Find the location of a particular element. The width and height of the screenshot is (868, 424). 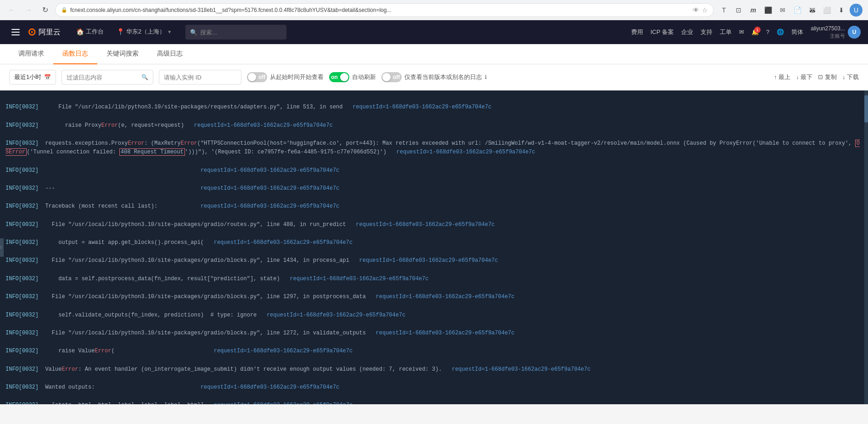

raccoon-icon: 🦝 is located at coordinates (812, 10).